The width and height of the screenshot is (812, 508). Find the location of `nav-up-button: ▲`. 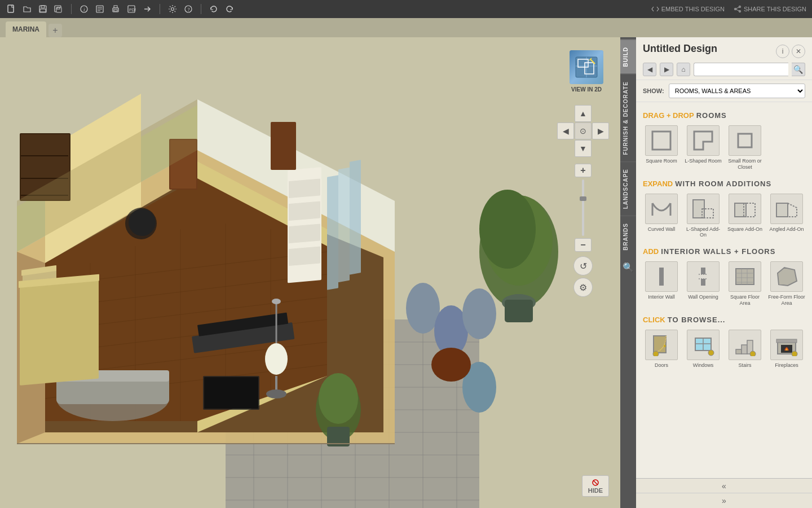

nav-up-button: ▲ is located at coordinates (583, 113).